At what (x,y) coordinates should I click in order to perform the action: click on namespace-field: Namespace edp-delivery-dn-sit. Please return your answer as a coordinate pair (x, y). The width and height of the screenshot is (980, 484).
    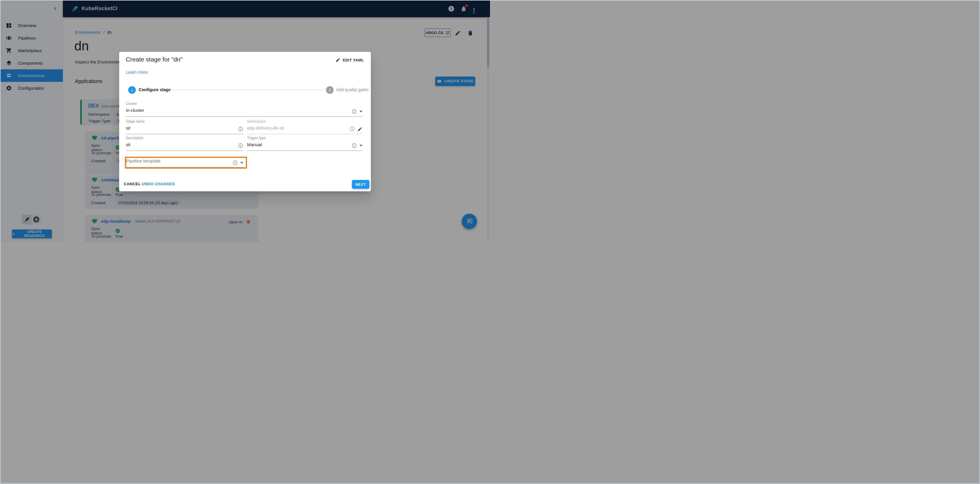
    Looking at the image, I should click on (305, 127).